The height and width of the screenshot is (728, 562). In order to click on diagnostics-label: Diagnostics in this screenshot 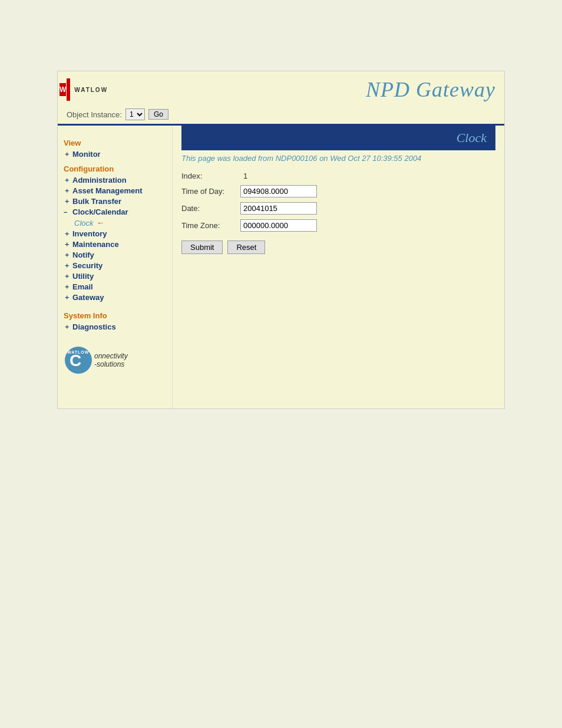, I will do `click(94, 327)`.